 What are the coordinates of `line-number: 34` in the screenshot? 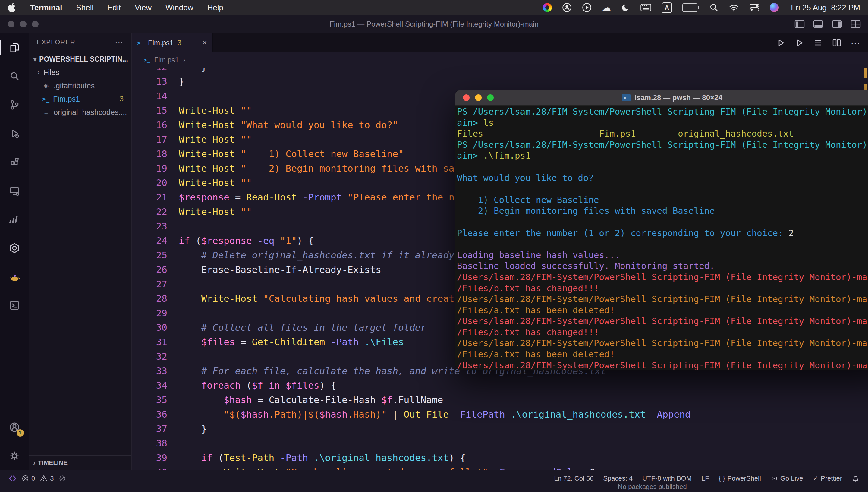 It's located at (149, 385).